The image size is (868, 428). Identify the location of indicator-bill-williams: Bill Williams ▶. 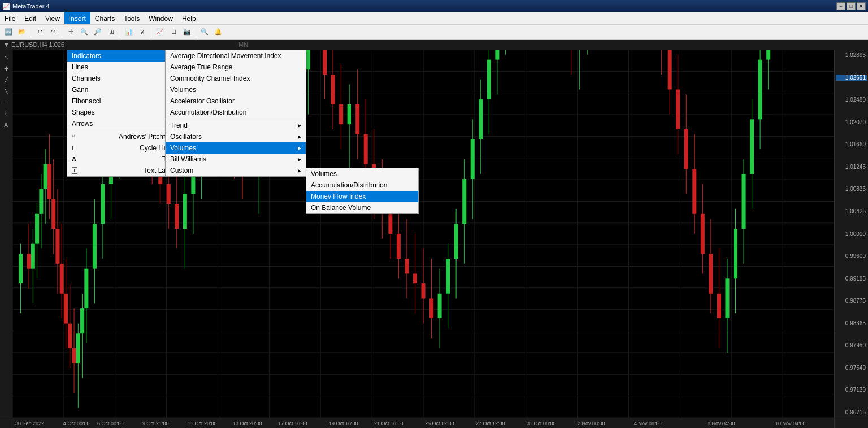
(236, 159).